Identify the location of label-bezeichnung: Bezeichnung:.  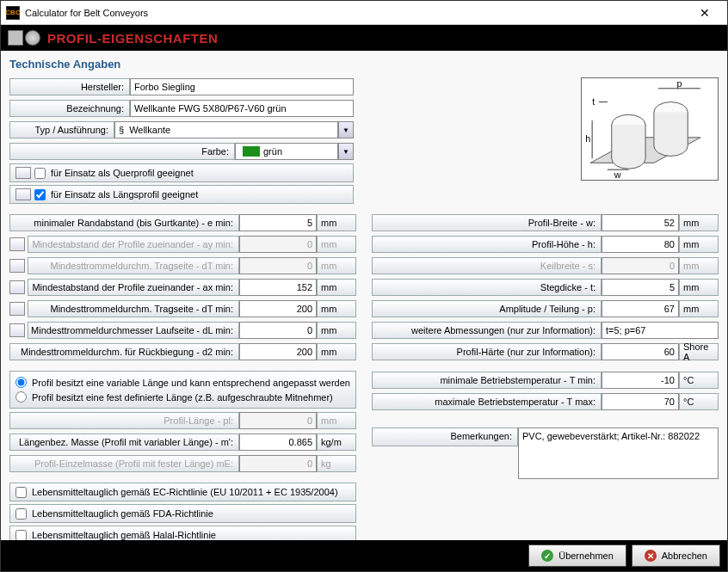
(70, 108).